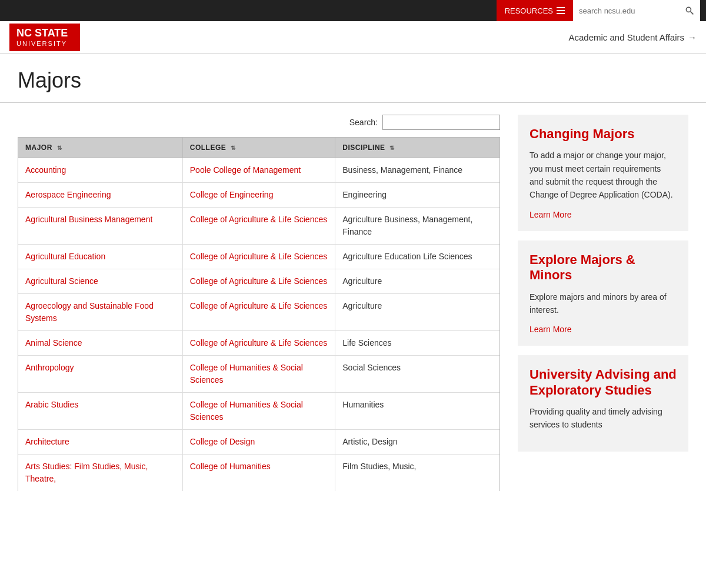 Image resolution: width=706 pixels, height=588 pixels. What do you see at coordinates (603, 303) in the screenshot?
I see `sidebar-card-text: Explore majors and minors by area of int…` at bounding box center [603, 303].